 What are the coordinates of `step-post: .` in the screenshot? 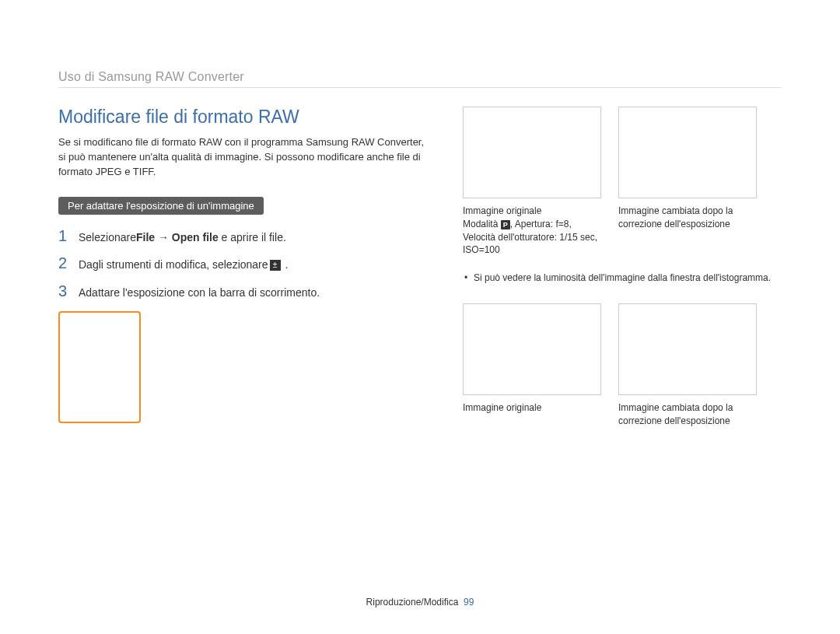 It's located at (285, 264).